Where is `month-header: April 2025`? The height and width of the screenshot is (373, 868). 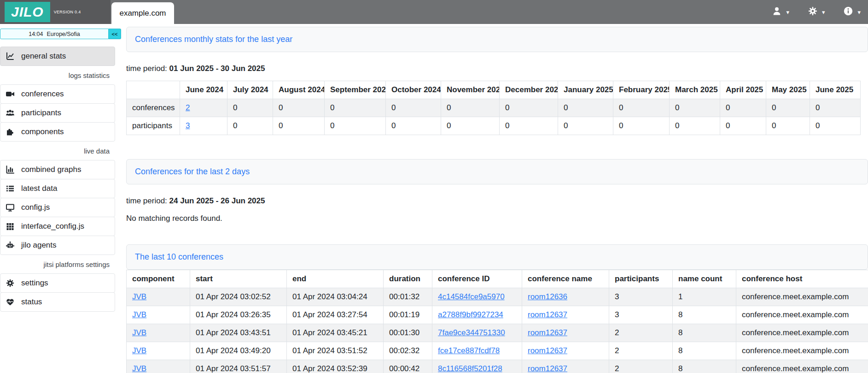 month-header: April 2025 is located at coordinates (743, 90).